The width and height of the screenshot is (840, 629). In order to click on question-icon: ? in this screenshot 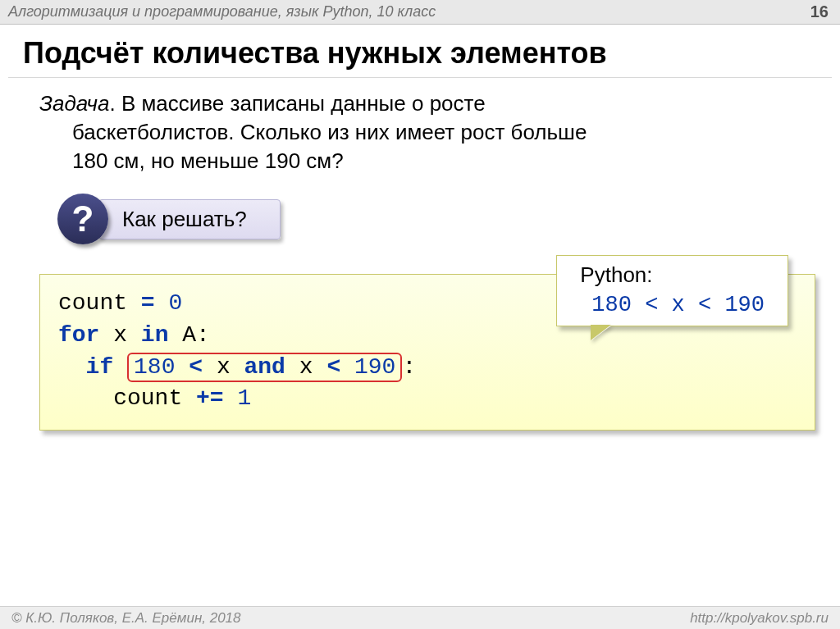, I will do `click(83, 219)`.